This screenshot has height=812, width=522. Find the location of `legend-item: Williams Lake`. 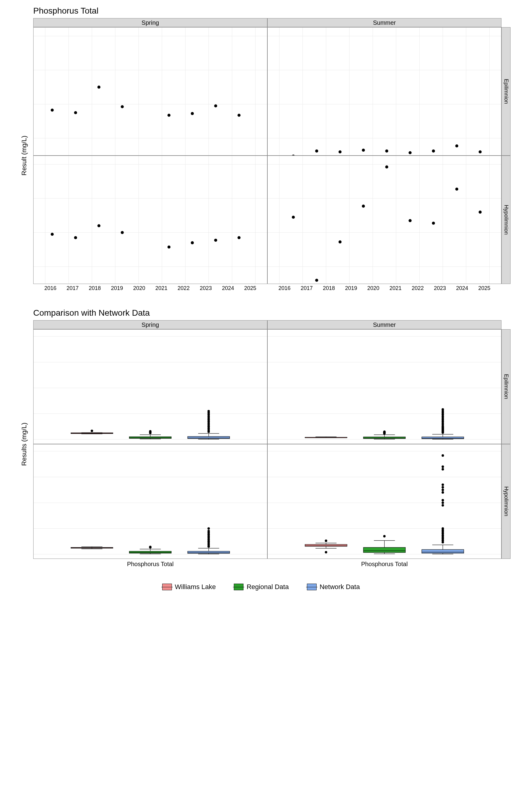

legend-item: Williams Lake is located at coordinates (189, 587).